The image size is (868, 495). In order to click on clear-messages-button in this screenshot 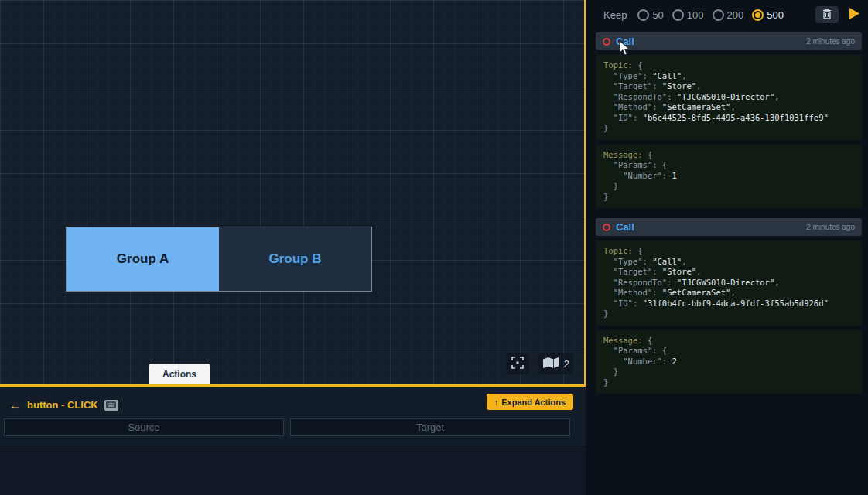, I will do `click(827, 15)`.